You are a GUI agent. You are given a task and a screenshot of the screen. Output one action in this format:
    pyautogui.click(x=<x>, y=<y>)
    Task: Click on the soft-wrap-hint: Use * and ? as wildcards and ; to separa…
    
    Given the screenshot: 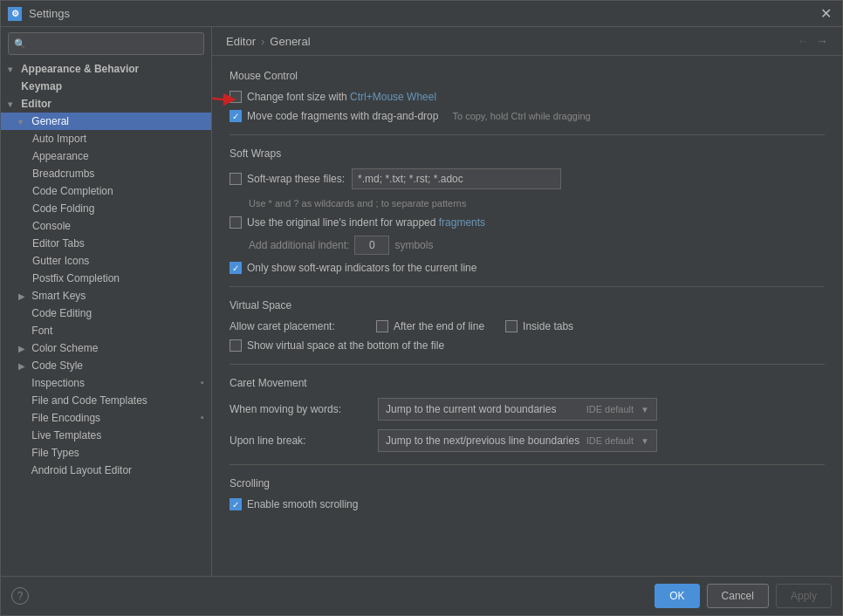 What is the action you would take?
    pyautogui.click(x=358, y=203)
    